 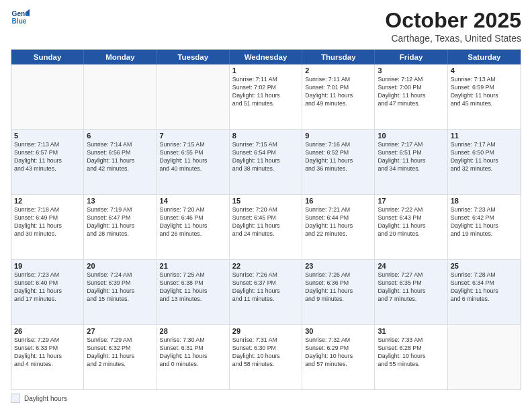 I want to click on day-info: Sunrise: 7:11 AM Sunset: 7:01 PM Dayligh…, so click(x=339, y=92).